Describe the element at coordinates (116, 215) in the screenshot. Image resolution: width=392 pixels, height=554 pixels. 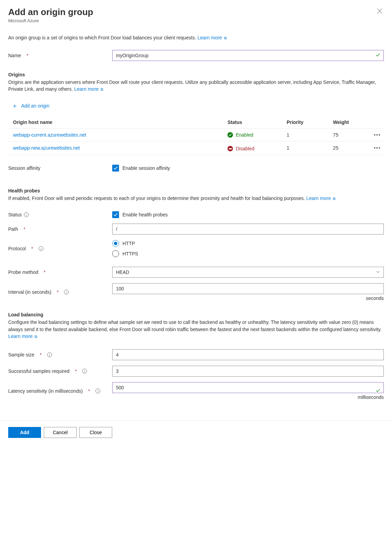
I see `health-probes-checkbox` at that location.